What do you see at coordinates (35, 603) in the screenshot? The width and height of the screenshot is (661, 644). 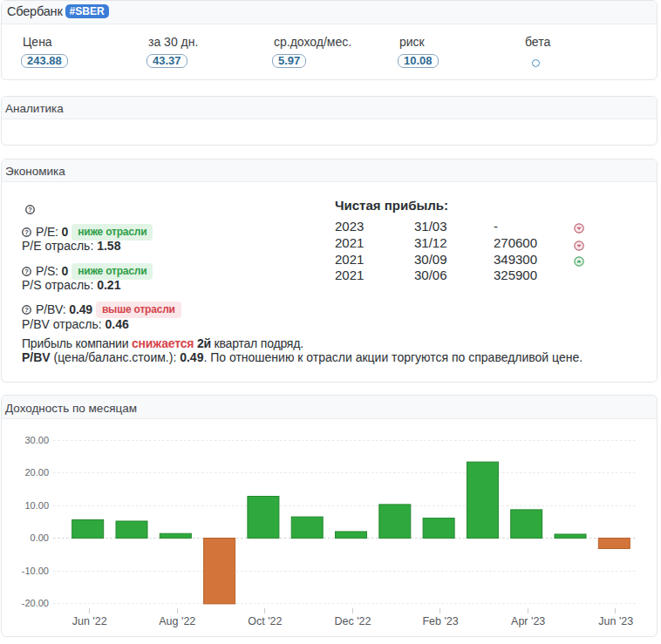 I see `svg-text: -20.00` at bounding box center [35, 603].